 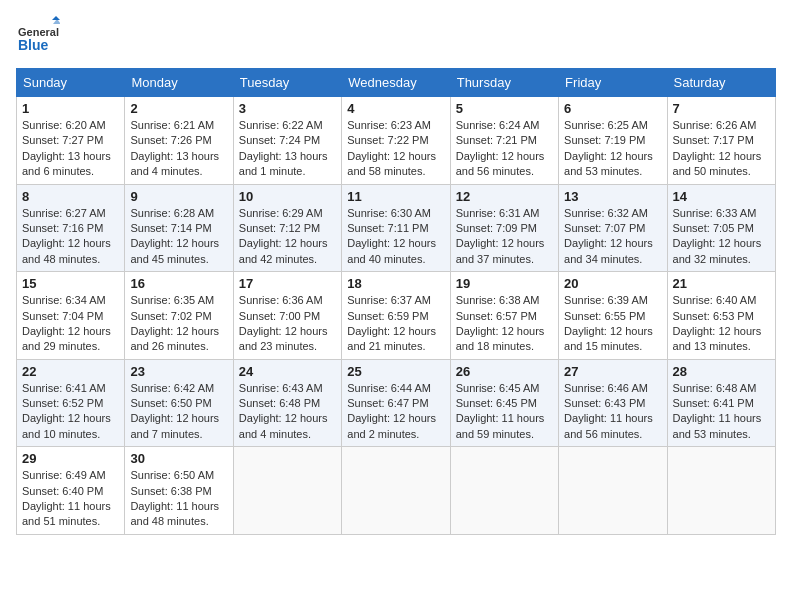 I want to click on calendar-cell: 21 Sunrise: 6:40 AMSunset: 6:53 PMDaylig…, so click(x=721, y=316).